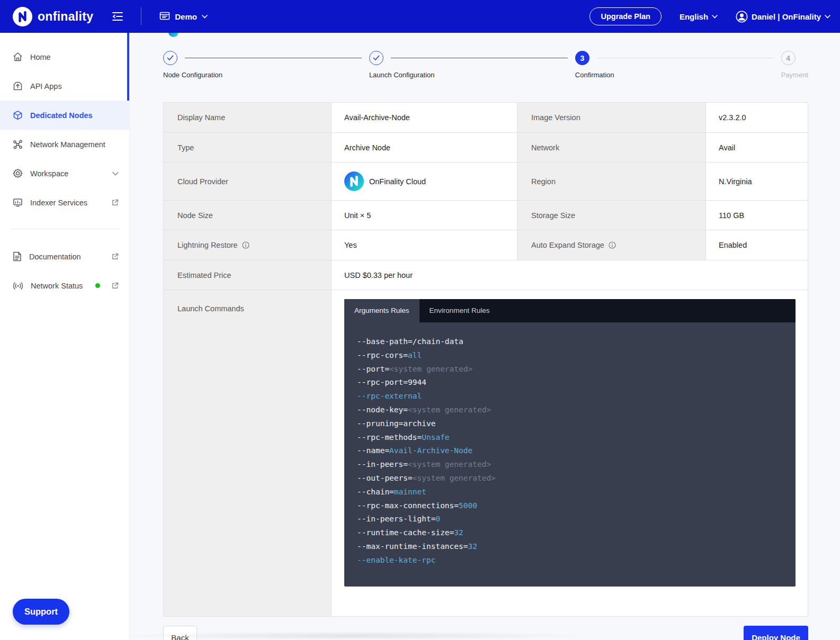 The height and width of the screenshot is (640, 840). I want to click on step-node-configuration: Node Configuration, so click(266, 65).